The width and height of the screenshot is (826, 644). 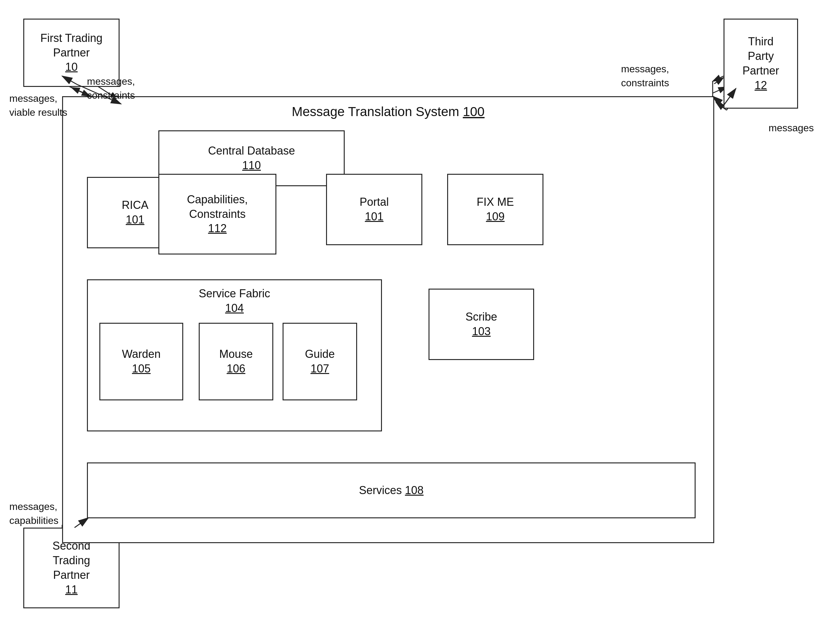 I want to click on guide-box: Guide107, so click(x=320, y=361).